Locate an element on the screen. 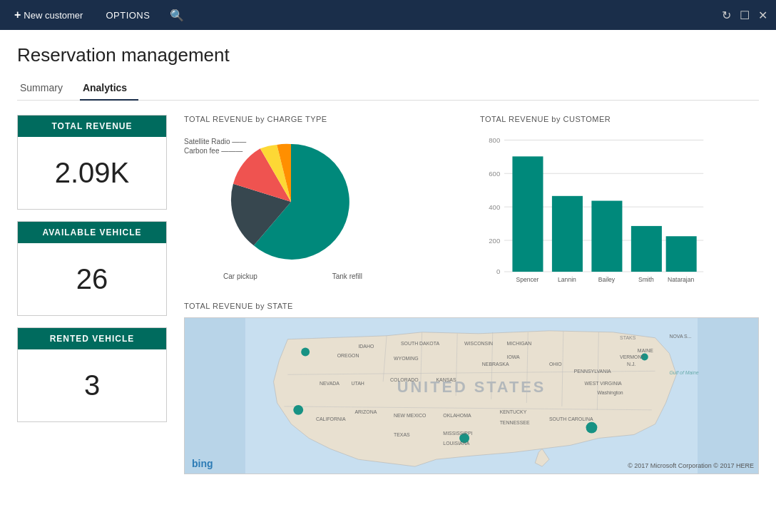  restore-icon: ☐ is located at coordinates (745, 16).